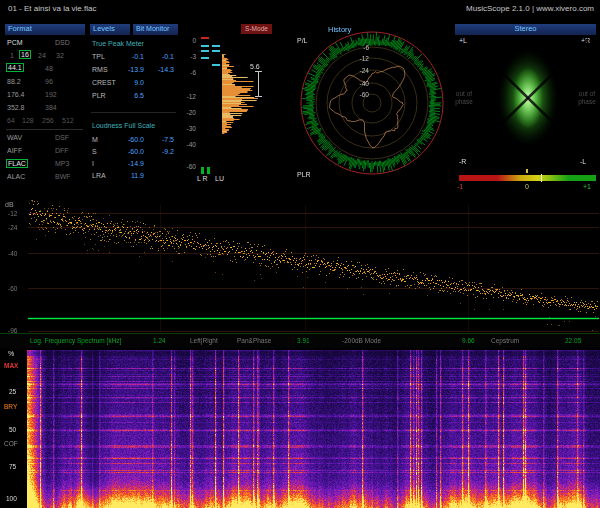 This screenshot has height=508, width=600. What do you see at coordinates (362, 340) in the screenshot?
I see `mode-button-200db: -200dB Mode` at bounding box center [362, 340].